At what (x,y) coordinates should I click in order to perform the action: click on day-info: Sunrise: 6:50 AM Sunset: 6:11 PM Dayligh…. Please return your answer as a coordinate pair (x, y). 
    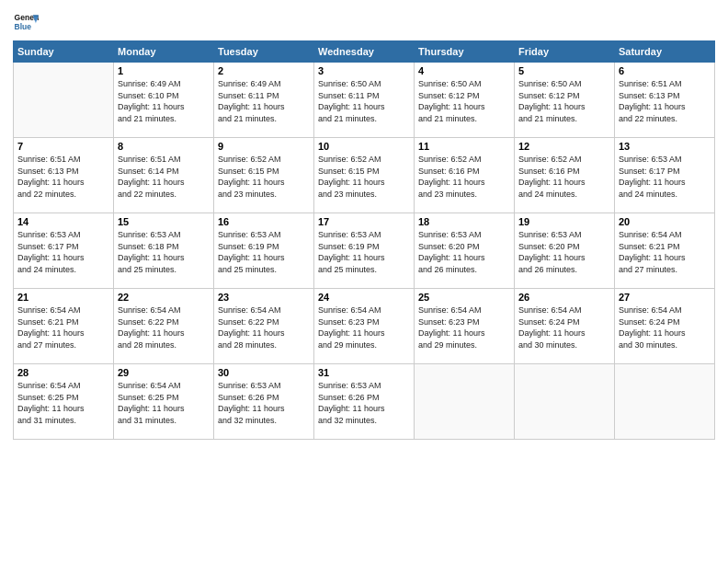
    Looking at the image, I should click on (364, 101).